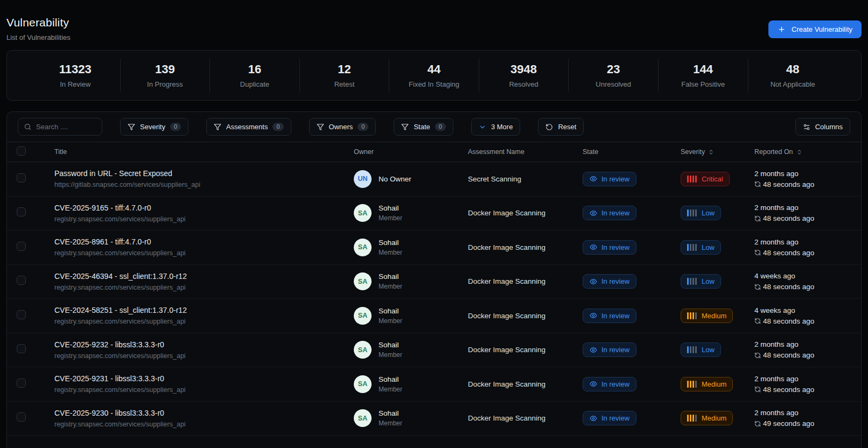  Describe the element at coordinates (524, 75) in the screenshot. I see `stat-item: 3948 Resolved` at that location.